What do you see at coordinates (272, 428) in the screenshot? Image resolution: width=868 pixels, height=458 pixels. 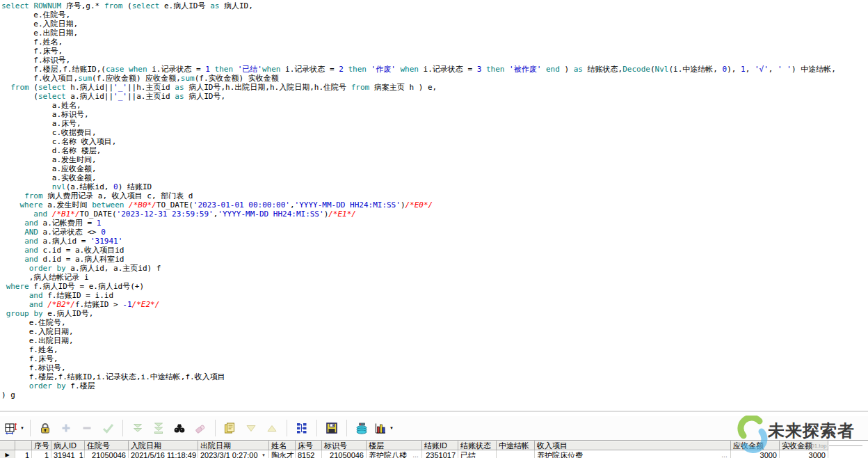 I see `sort-ascending-icon` at bounding box center [272, 428].